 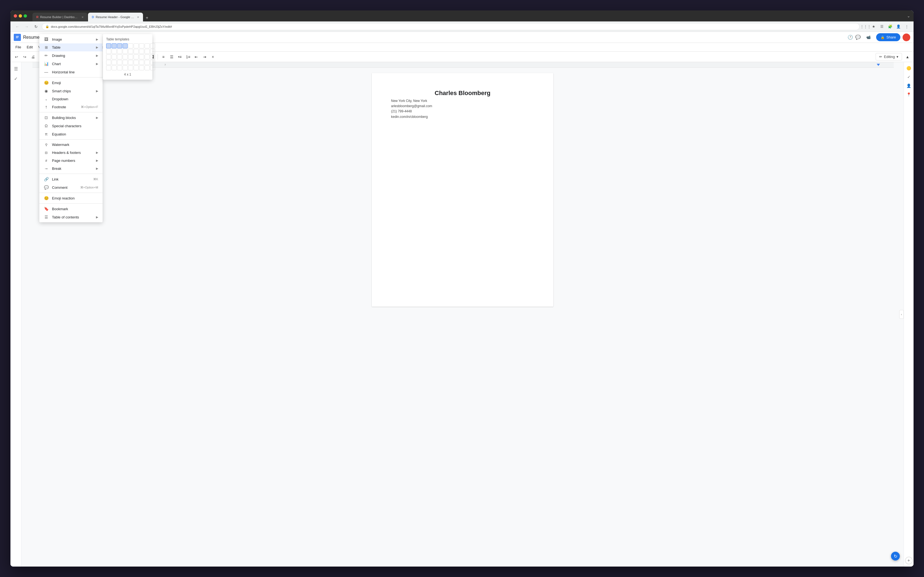 What do you see at coordinates (60, 17) in the screenshot?
I see `tab-resume-builder: R Resume Builder | Dashboard ✕` at bounding box center [60, 17].